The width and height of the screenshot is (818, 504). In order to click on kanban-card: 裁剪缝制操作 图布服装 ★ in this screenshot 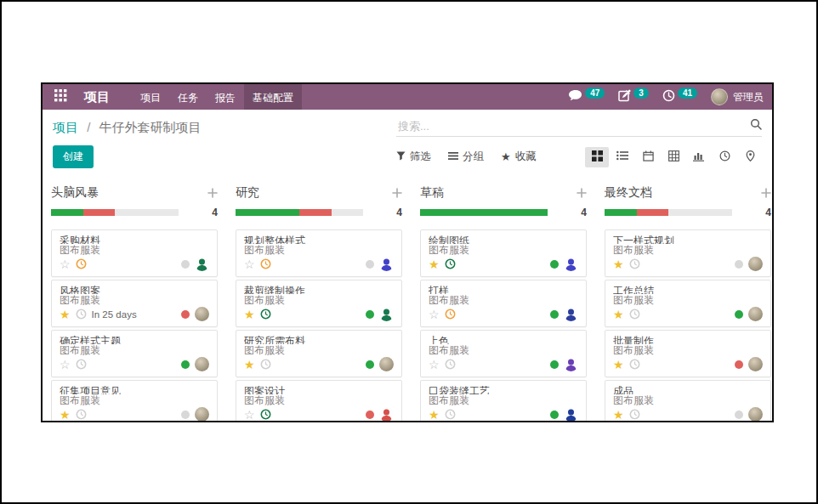, I will do `click(319, 303)`.